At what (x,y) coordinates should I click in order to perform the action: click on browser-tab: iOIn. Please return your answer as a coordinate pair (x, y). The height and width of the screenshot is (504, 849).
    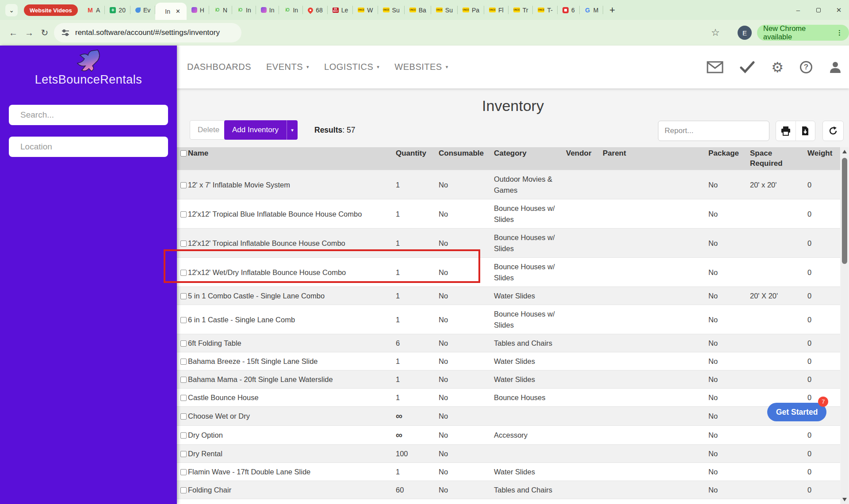
    Looking at the image, I should click on (244, 10).